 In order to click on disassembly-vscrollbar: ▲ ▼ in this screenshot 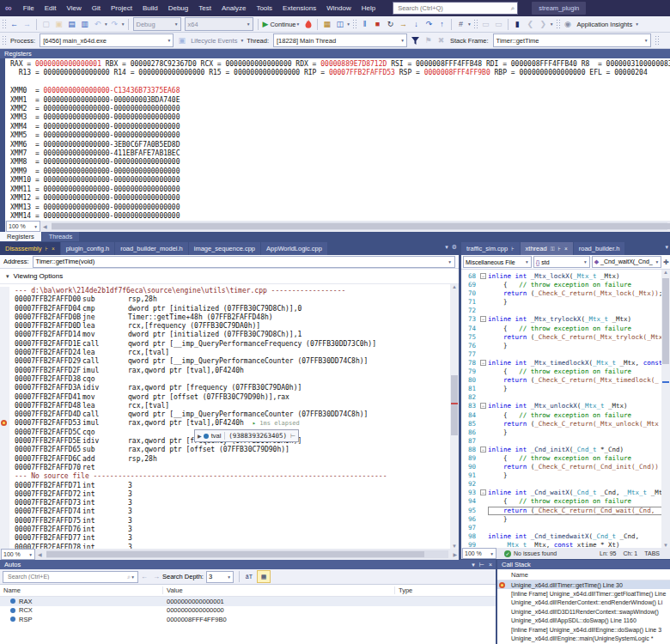, I will do `click(454, 416)`.